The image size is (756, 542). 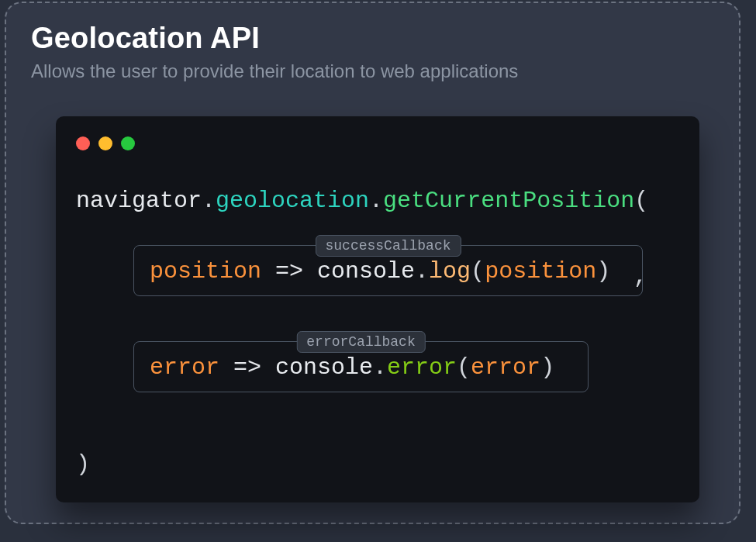 What do you see at coordinates (422, 368) in the screenshot?
I see `token-error: error` at bounding box center [422, 368].